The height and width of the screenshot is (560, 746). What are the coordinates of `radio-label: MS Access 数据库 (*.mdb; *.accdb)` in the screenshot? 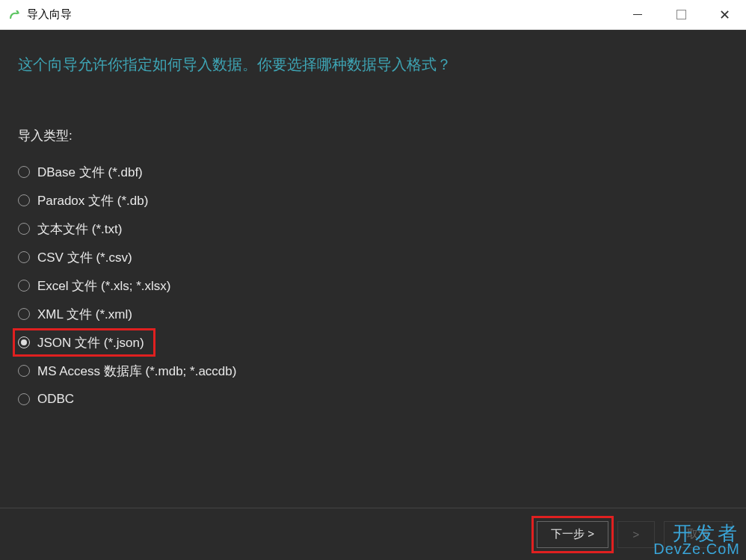 It's located at (137, 371).